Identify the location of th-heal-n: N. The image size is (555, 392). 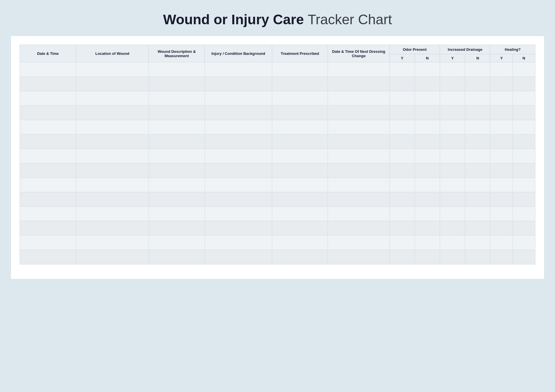
(524, 58).